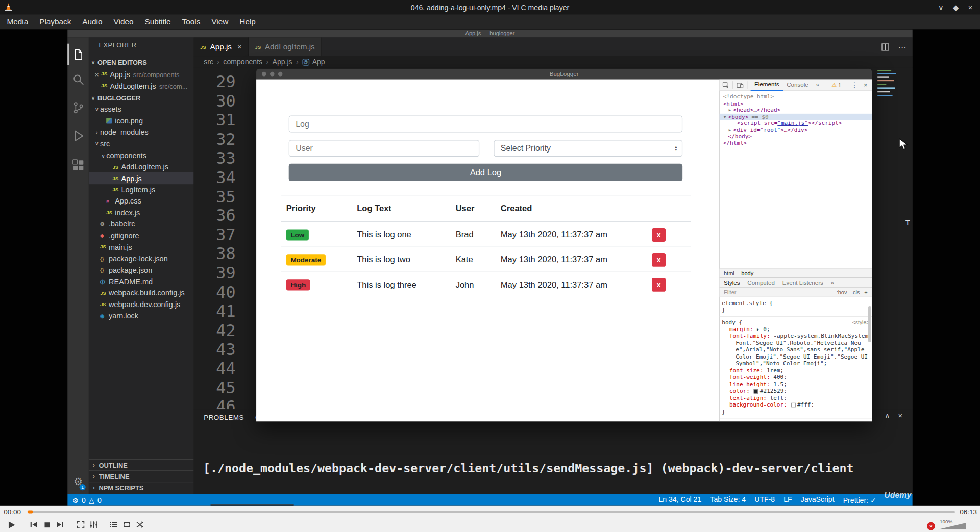 This screenshot has width=980, height=532. What do you see at coordinates (955, 7) in the screenshot?
I see `maximize-button: ◆` at bounding box center [955, 7].